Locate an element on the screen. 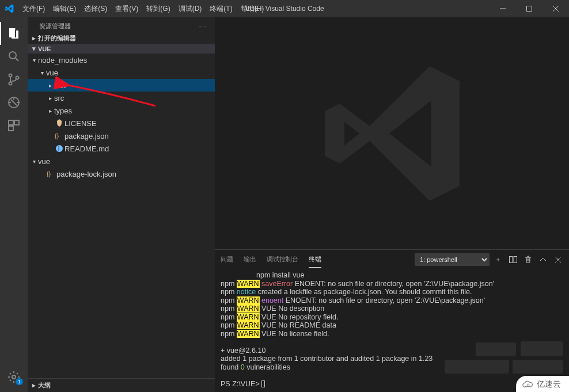 Image resolution: width=569 pixels, height=392 pixels. tree-file-package-json: {}package.json is located at coordinates (121, 136).